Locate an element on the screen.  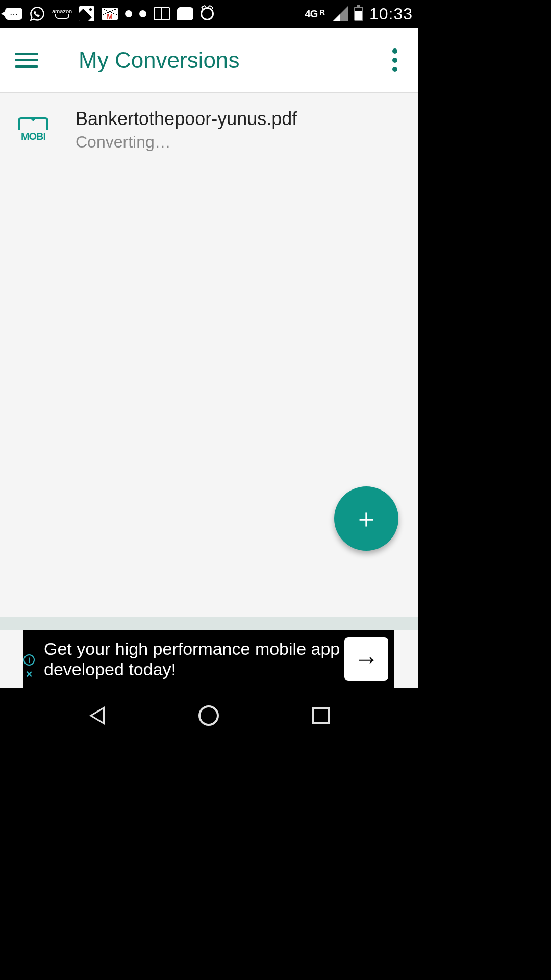
clock-time: 10:33 is located at coordinates (391, 14).